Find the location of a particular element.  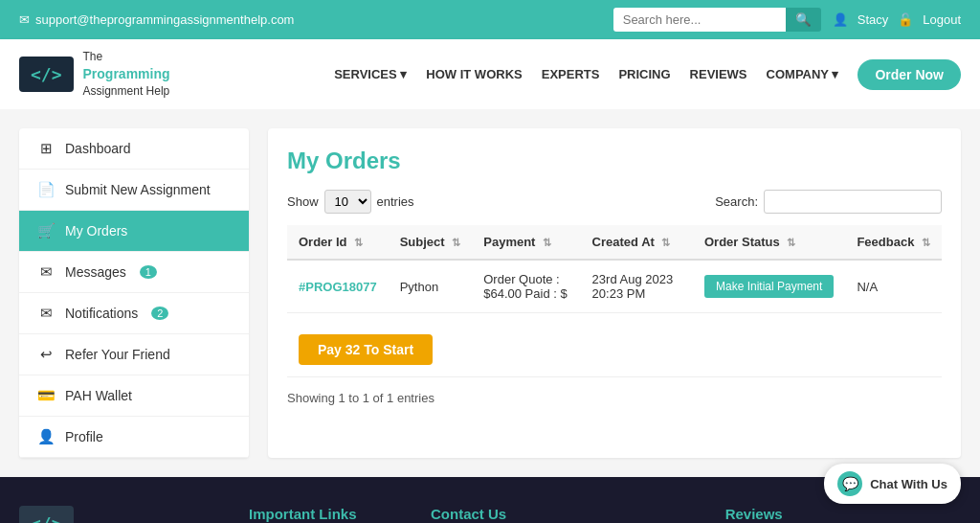

sort-icon-created: ⇅ is located at coordinates (666, 242).